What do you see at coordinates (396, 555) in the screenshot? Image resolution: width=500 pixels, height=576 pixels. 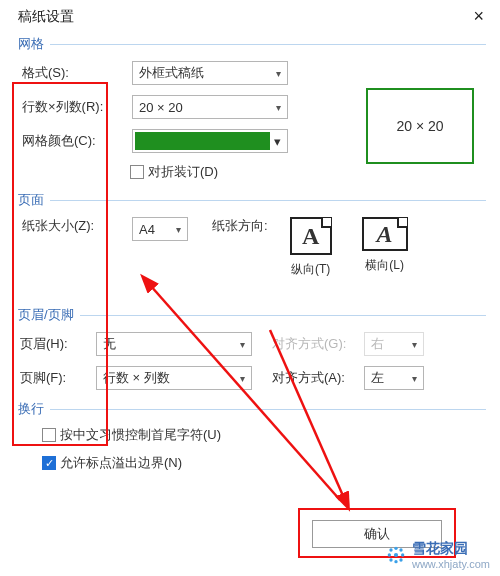 I see `snowflake-icon` at bounding box center [396, 555].